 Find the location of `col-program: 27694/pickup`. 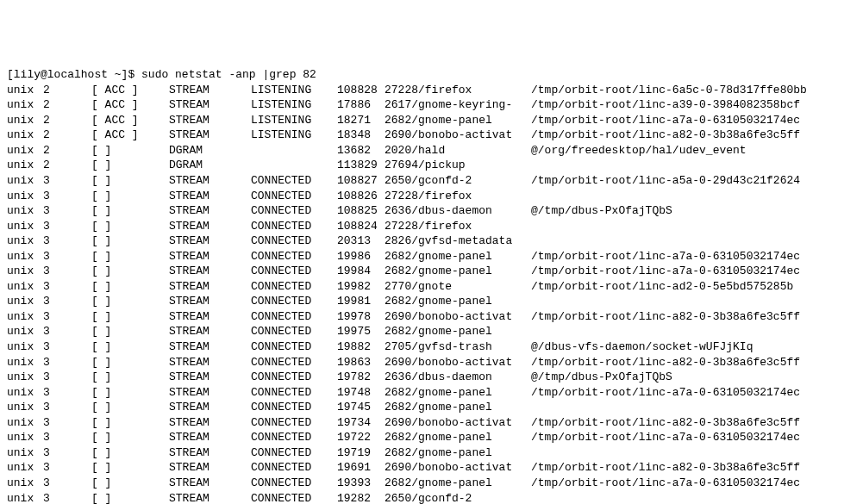

col-program: 27694/pickup is located at coordinates (458, 165).